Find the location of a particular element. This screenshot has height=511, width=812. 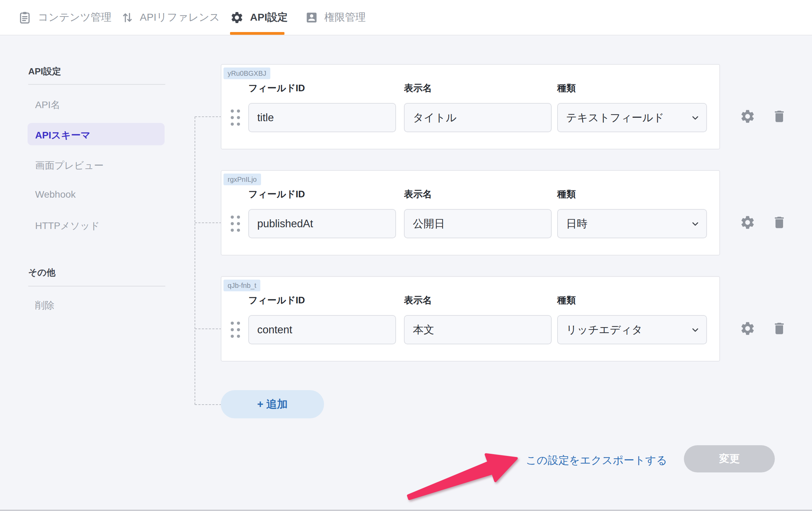

field-card: qJb-fnb_t フィールドID 表示名 種類 リッチエディタ is located at coordinates (470, 319).